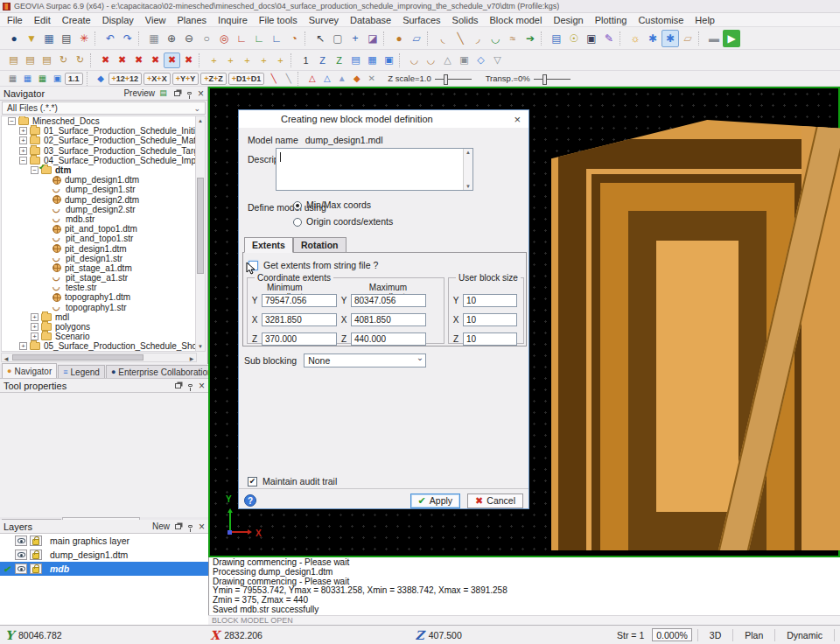  What do you see at coordinates (200, 121) in the screenshot?
I see `scroll-up-icon: ▲` at bounding box center [200, 121].